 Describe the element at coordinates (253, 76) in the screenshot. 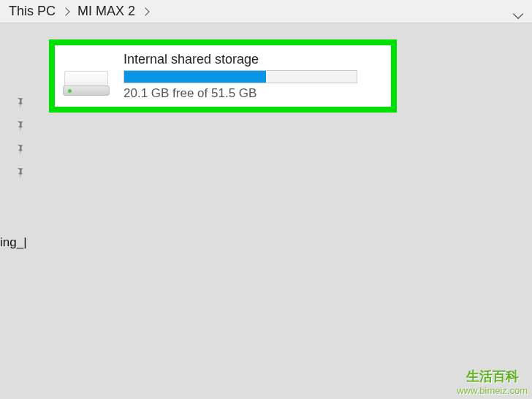

I see `storage-info: Internal shared storage 20.1 GB free of …` at that location.